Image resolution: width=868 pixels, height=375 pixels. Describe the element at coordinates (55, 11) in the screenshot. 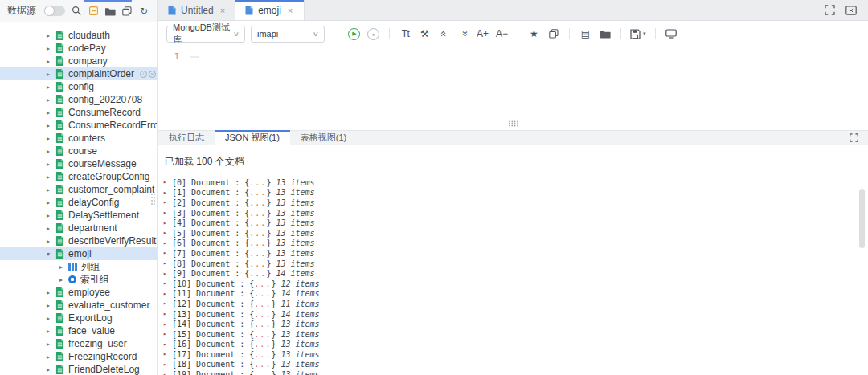

I see `toggle-switch` at that location.